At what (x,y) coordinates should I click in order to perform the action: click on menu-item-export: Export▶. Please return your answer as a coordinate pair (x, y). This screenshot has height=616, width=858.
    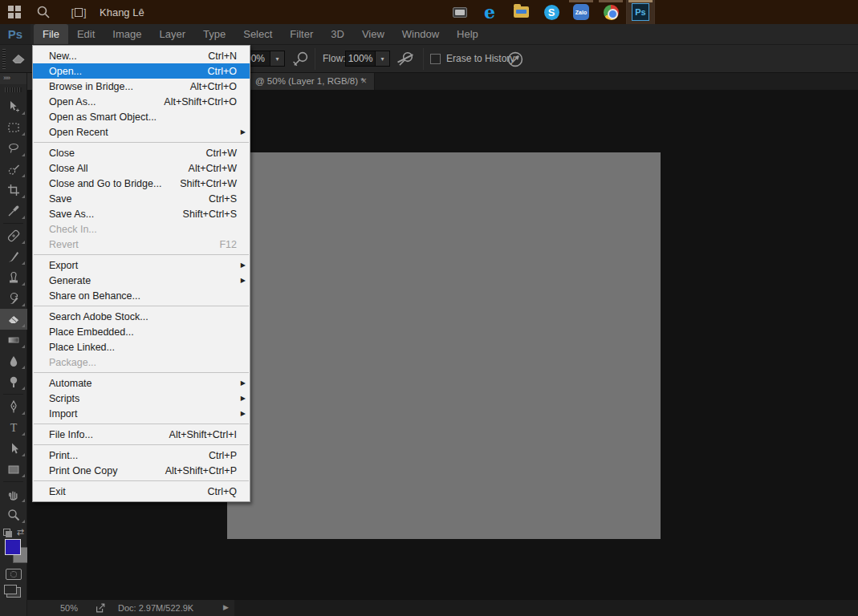
    Looking at the image, I should click on (141, 265).